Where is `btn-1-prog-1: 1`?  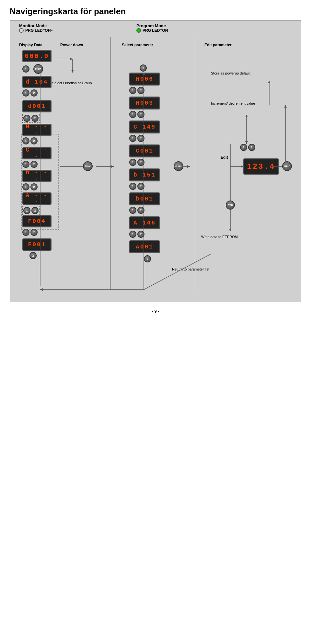
btn-1-prog-1: 1 is located at coordinates (133, 90).